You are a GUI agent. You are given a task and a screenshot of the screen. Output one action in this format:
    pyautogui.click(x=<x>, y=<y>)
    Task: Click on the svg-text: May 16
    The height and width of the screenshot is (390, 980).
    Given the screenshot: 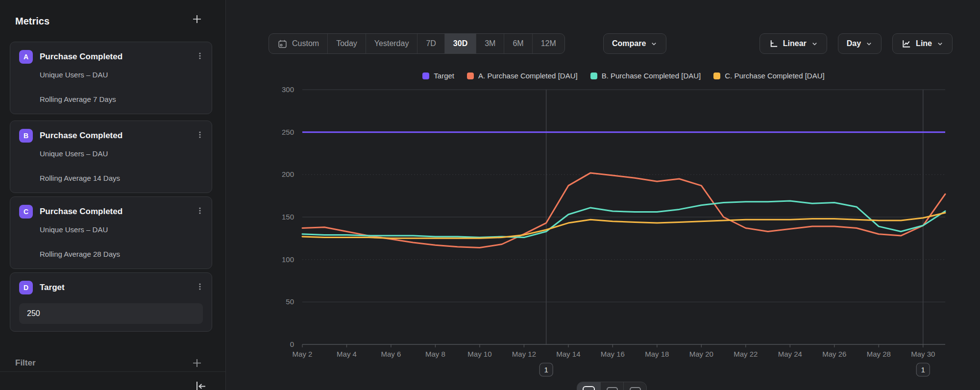 What is the action you would take?
    pyautogui.click(x=612, y=354)
    